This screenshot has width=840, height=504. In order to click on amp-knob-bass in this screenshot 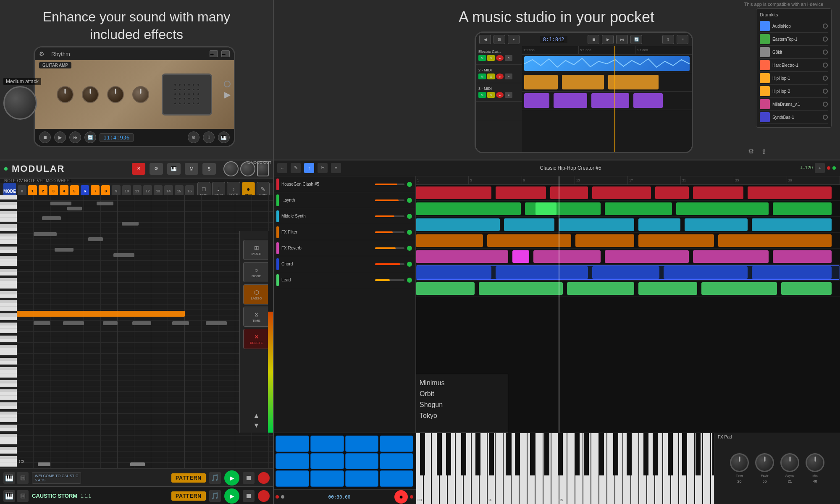, I will do `click(65, 94)`.